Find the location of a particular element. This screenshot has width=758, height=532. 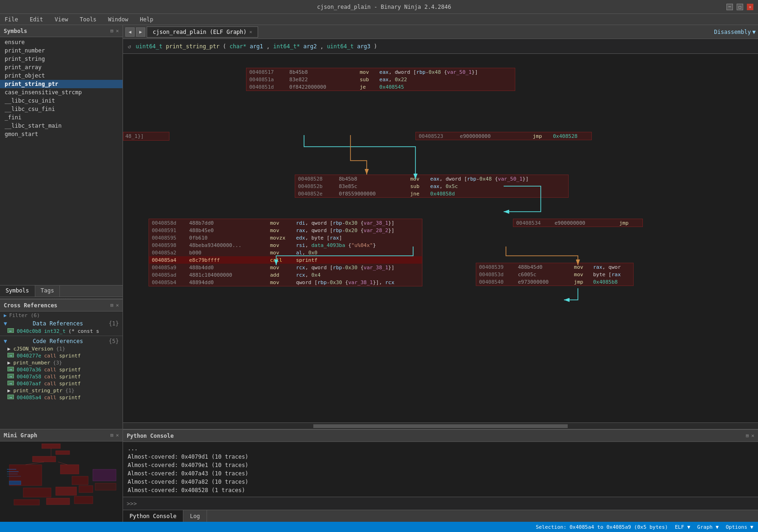

asm-block-partial: 48_1}] is located at coordinates (146, 136).